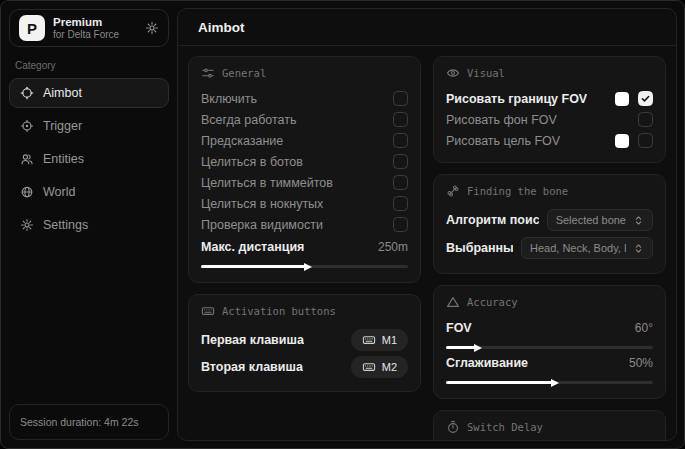 The height and width of the screenshot is (449, 685). What do you see at coordinates (252, 162) in the screenshot?
I see `setting-label: Целиться в ботов` at bounding box center [252, 162].